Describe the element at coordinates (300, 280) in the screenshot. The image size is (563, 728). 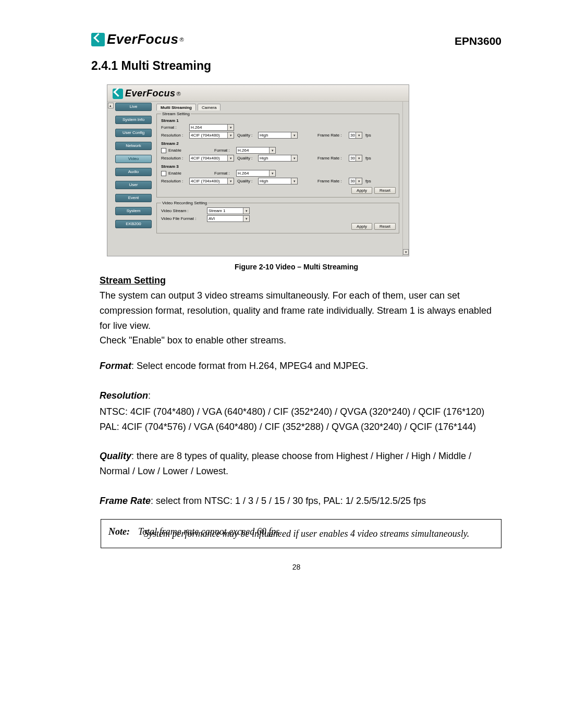
I see `stream-setting-heading: Stream Setting` at that location.